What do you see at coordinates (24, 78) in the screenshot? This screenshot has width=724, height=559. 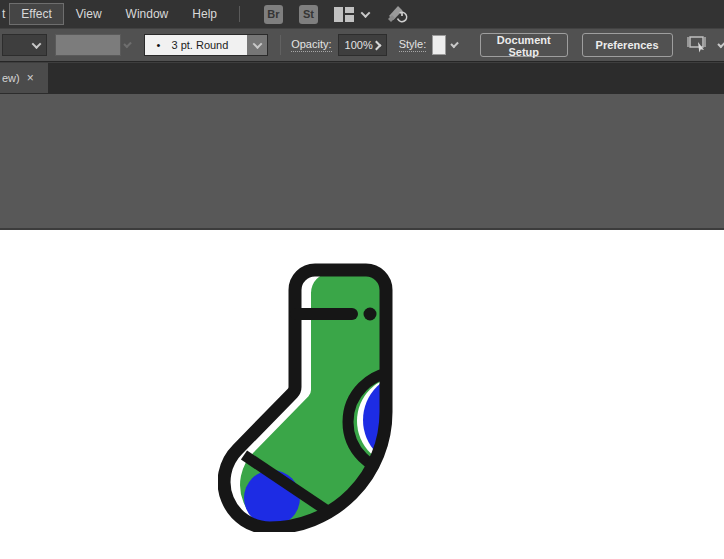 I see `document-tab: ew) ×` at bounding box center [24, 78].